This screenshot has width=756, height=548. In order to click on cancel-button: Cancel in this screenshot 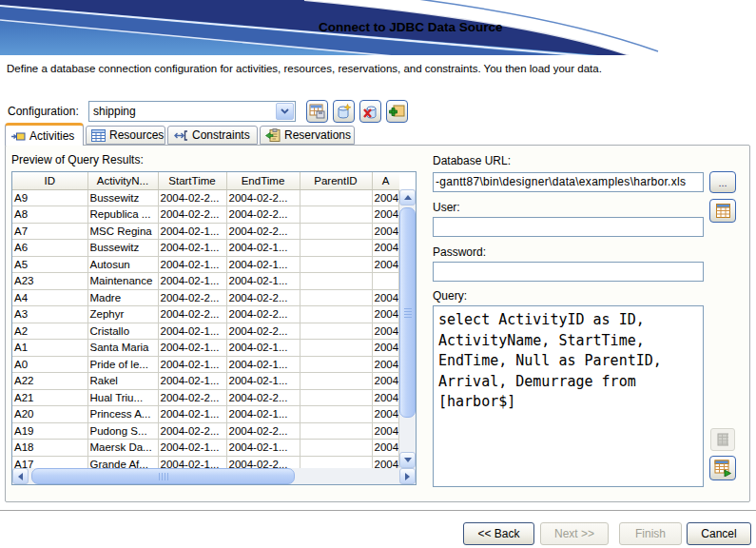, I will do `click(719, 534)`.